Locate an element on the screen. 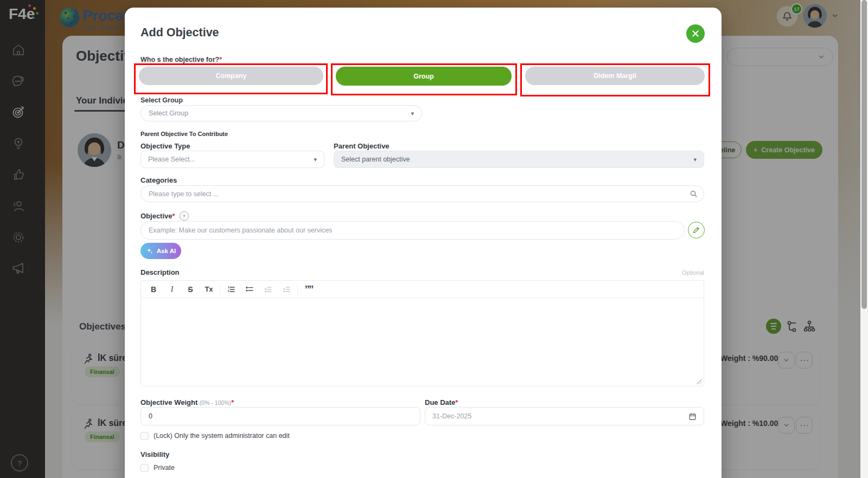 This screenshot has width=868, height=478. calendar-icon is located at coordinates (692, 416).